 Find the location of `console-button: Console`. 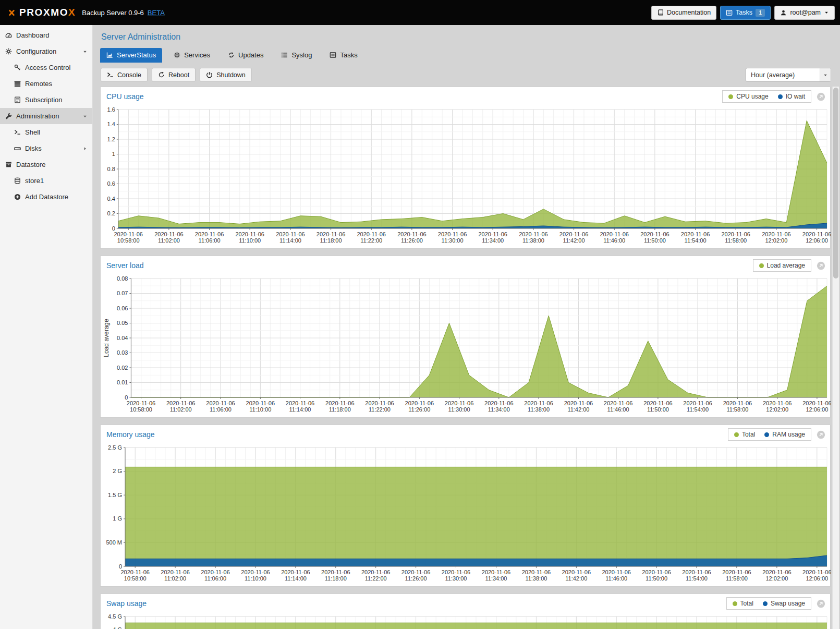

console-button: Console is located at coordinates (124, 75).